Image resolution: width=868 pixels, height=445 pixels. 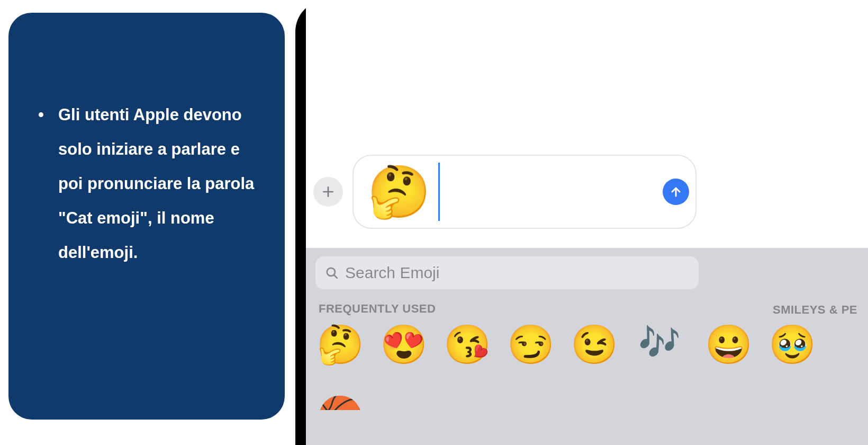 I want to click on text-cursor, so click(x=439, y=192).